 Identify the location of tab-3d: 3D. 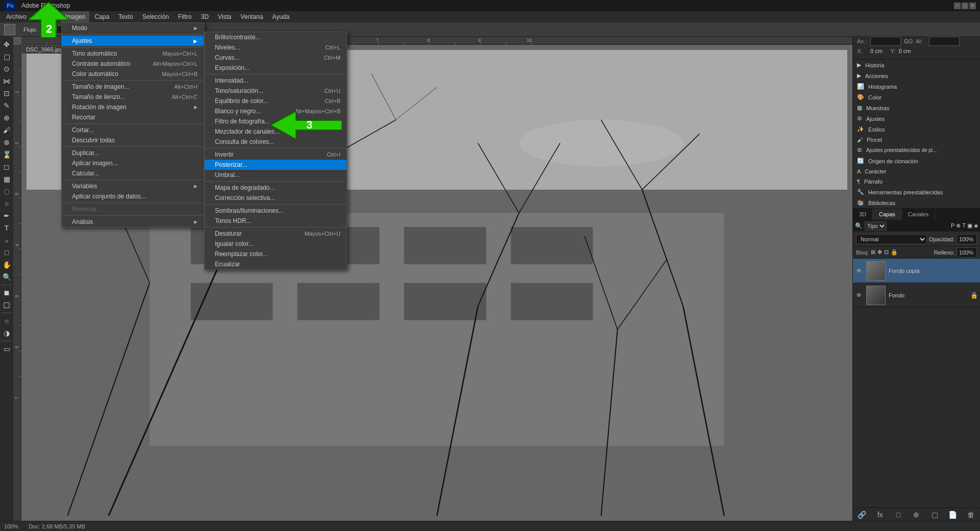
(863, 214).